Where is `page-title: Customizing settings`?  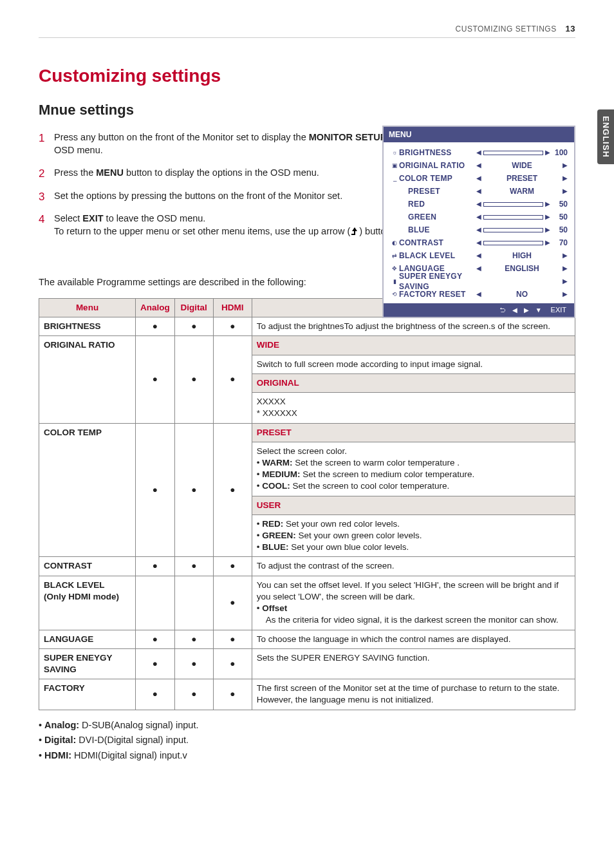 page-title: Customizing settings is located at coordinates (307, 76).